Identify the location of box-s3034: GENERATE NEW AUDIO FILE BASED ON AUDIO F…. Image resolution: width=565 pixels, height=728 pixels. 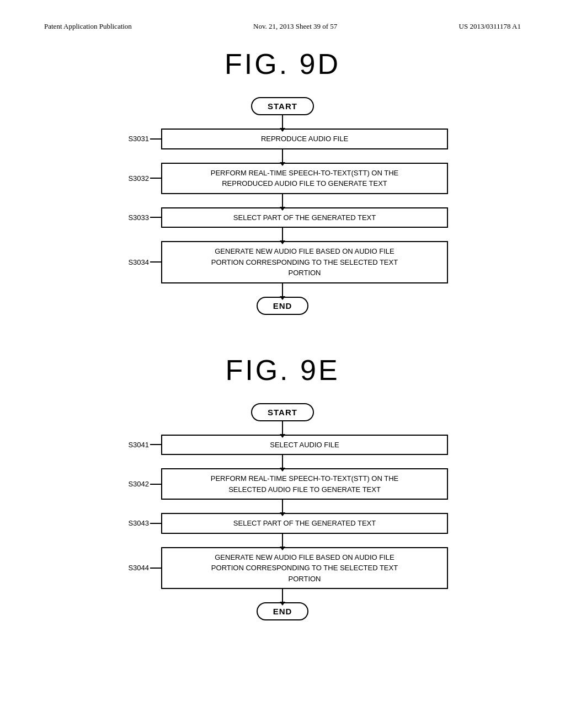
(305, 263).